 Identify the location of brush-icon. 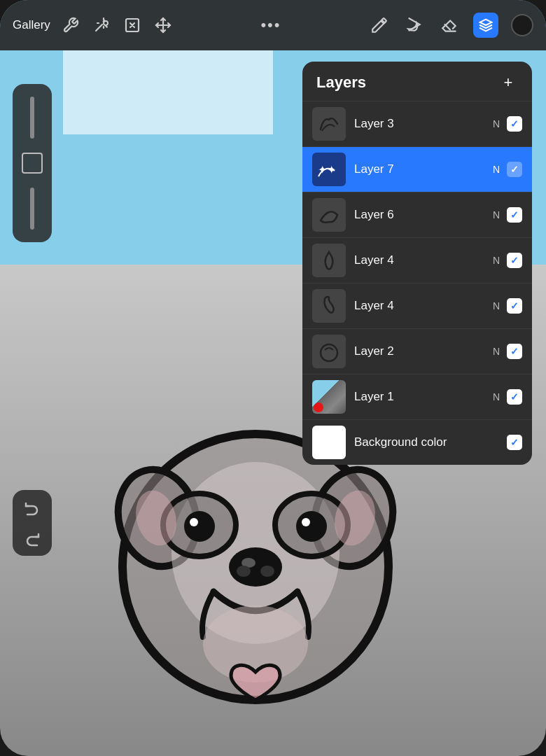
(379, 25).